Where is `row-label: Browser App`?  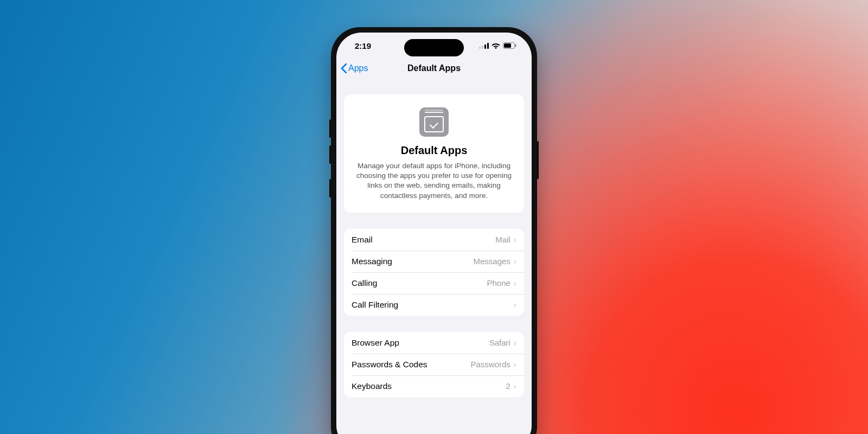 row-label: Browser App is located at coordinates (420, 343).